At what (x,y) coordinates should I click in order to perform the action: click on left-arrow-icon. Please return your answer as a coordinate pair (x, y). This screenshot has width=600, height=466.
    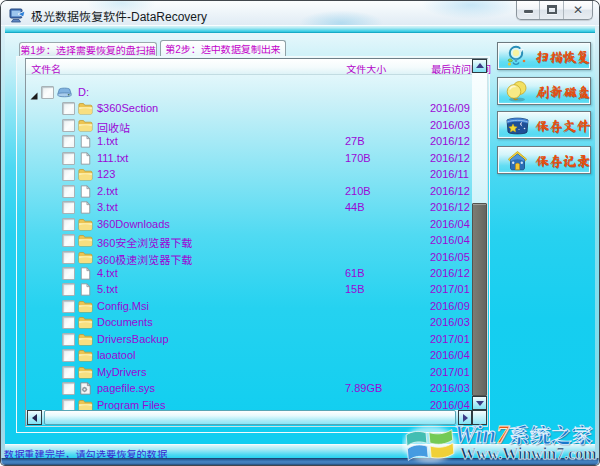
    Looking at the image, I should click on (35, 418).